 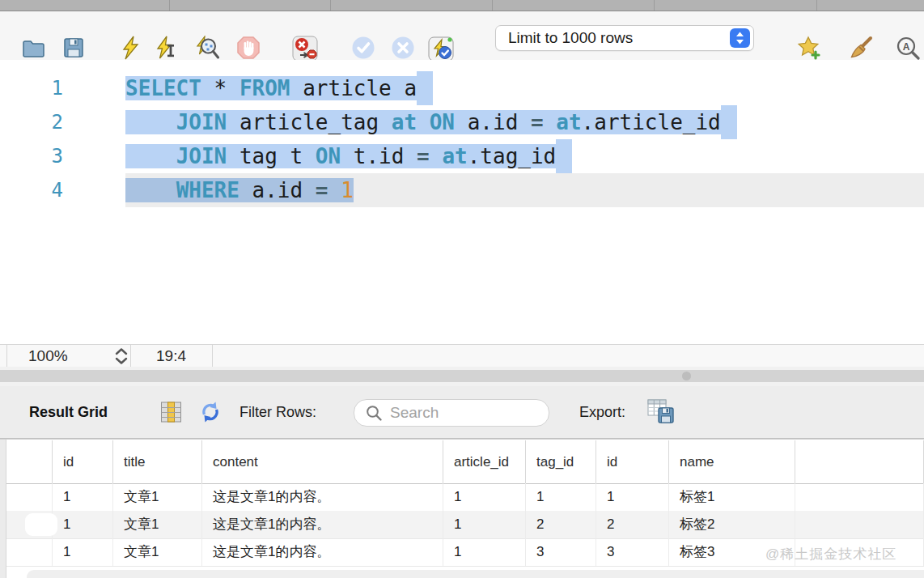 I want to click on code-segment: ON, so click(x=442, y=122).